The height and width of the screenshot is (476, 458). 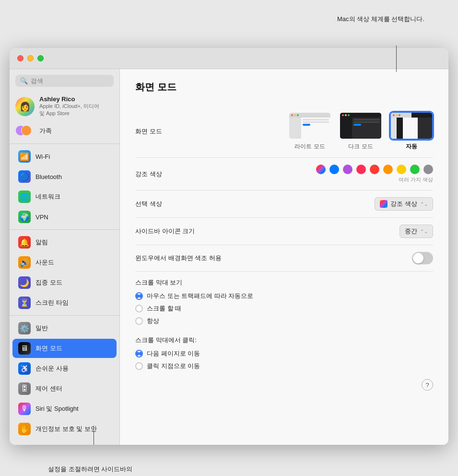 What do you see at coordinates (64, 131) in the screenshot?
I see `sidebar-item-family: 가족` at bounding box center [64, 131].